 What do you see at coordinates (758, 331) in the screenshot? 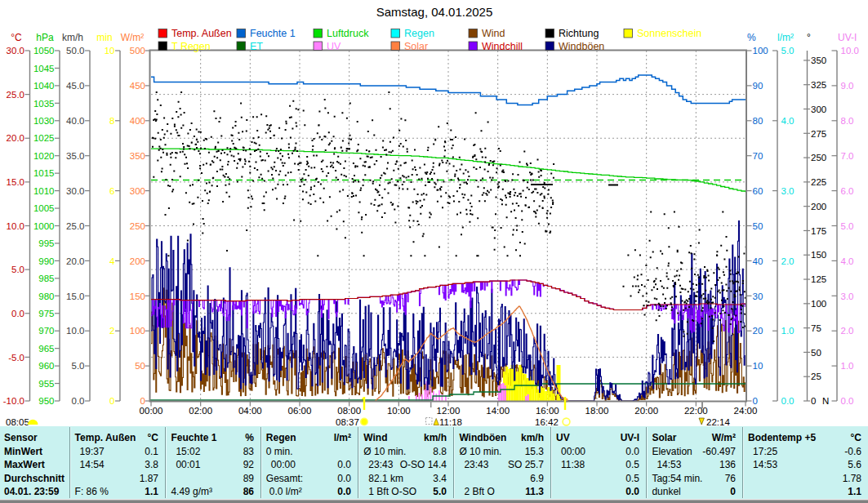
I see `svg-text: 20` at bounding box center [758, 331].